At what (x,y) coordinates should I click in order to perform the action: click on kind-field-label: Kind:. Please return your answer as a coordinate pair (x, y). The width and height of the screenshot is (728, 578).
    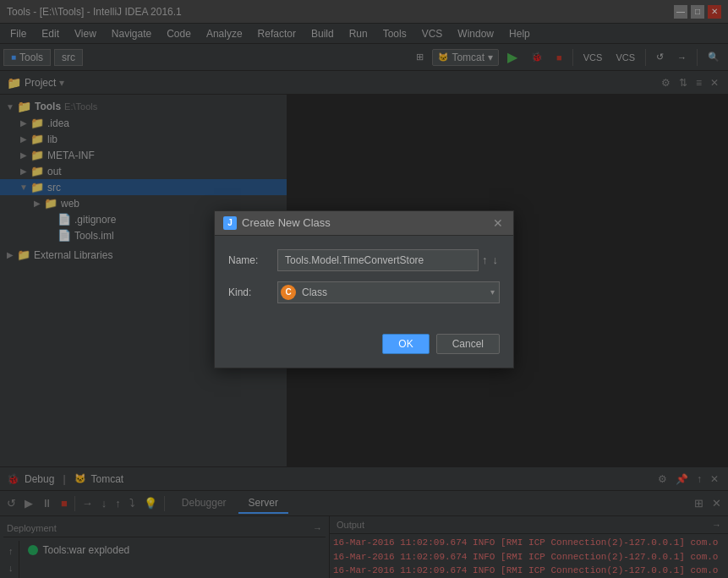
    Looking at the image, I should click on (249, 292).